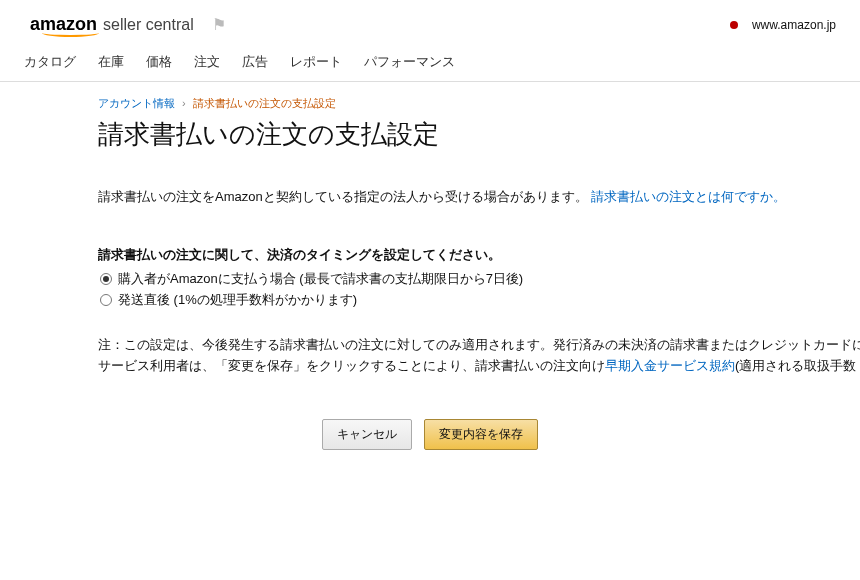 The width and height of the screenshot is (860, 580). What do you see at coordinates (219, 24) in the screenshot?
I see `flag-icon: ⚑` at bounding box center [219, 24].